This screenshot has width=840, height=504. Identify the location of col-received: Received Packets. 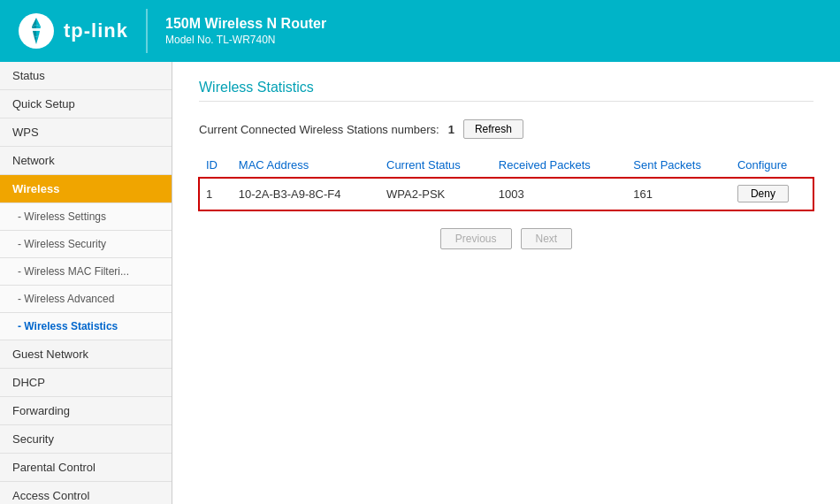
(559, 165).